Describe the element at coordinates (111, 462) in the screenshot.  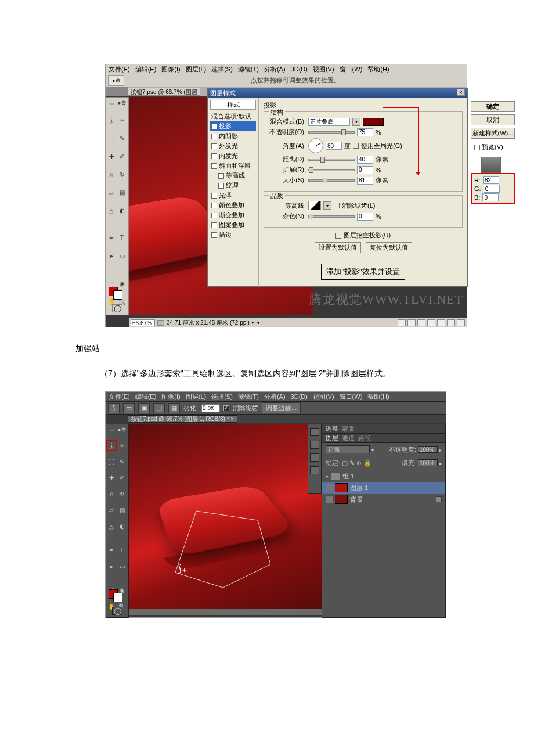
I see `crop-tool-icon: ⛶` at that location.